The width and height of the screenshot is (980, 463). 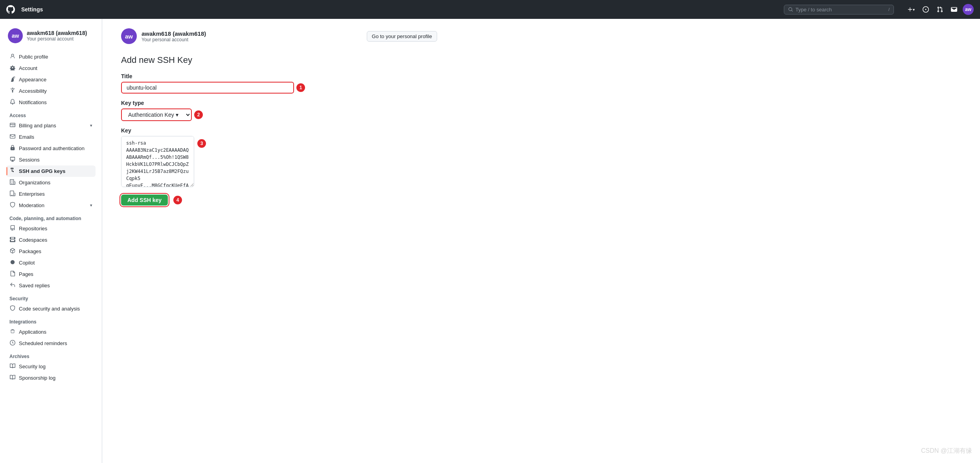 I want to click on sidebar: aw awakm618 (awakm618) Your personal acc…, so click(x=51, y=241).